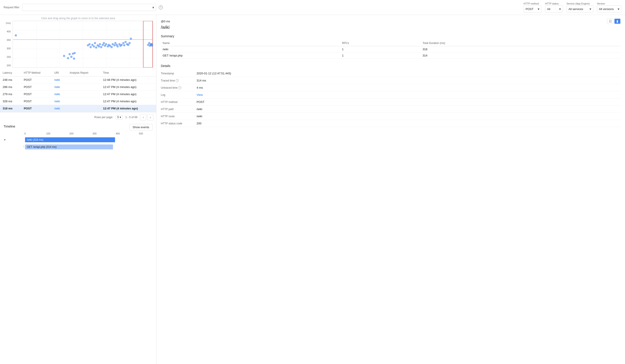 This screenshot has width=625, height=364. What do you see at coordinates (609, 9) in the screenshot?
I see `version-dropdown: All versions ▾` at bounding box center [609, 9].